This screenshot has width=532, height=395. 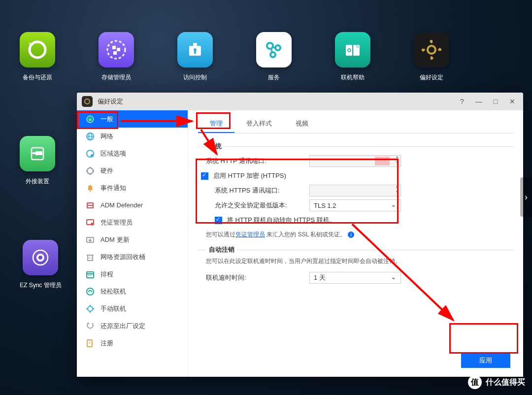 I want to click on cert-icon, so click(x=90, y=223).